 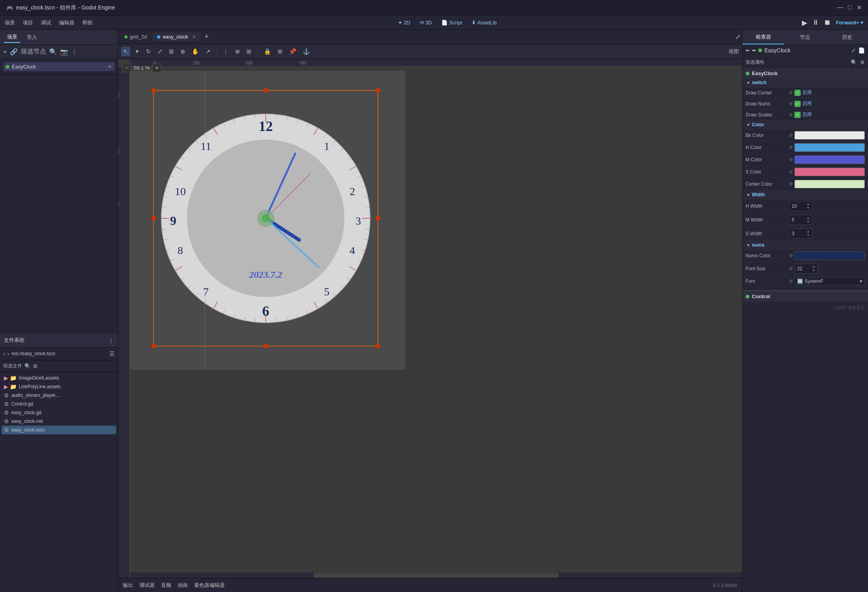 What do you see at coordinates (59, 430) in the screenshot?
I see `fs-item-easyclocktscn: ⚙ easy_clock.tscn` at bounding box center [59, 430].